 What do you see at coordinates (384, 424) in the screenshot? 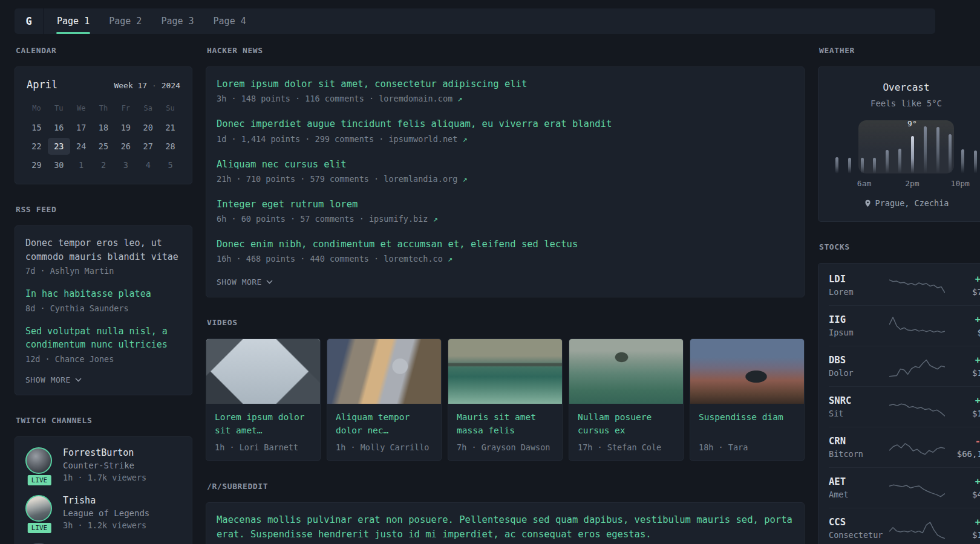
I see `video-title-link: Aliquam tempor dolor nec pharetra…` at bounding box center [384, 424].